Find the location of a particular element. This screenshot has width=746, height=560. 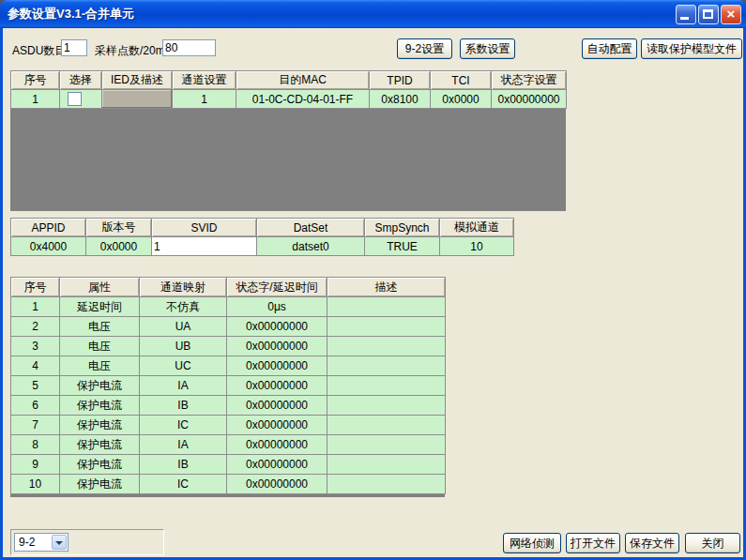

row-number-cell: 3 is located at coordinates (36, 347).